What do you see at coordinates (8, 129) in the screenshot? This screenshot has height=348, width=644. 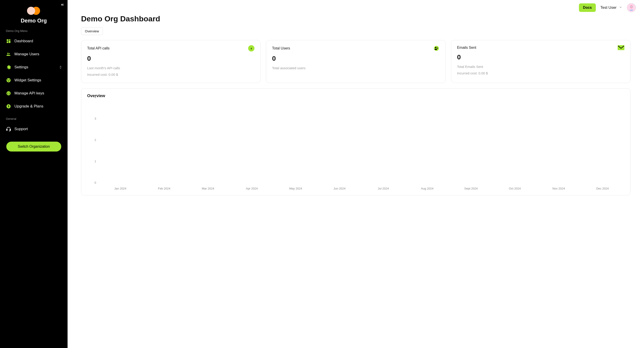 I see `headset-icon` at bounding box center [8, 129].